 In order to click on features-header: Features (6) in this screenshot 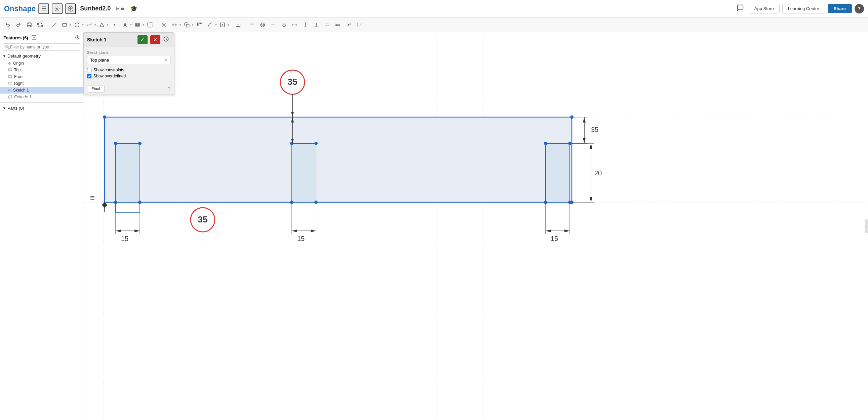, I will do `click(41, 37)`.